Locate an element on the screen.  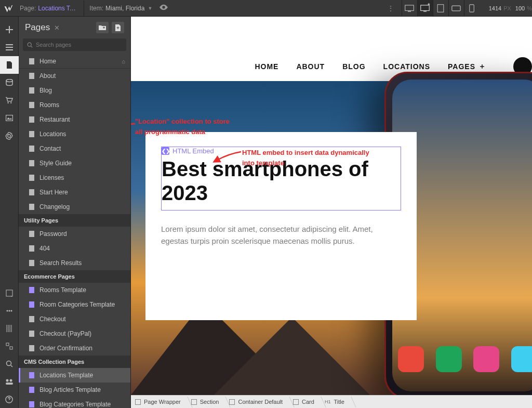
search-input: Search pages is located at coordinates (75, 45).